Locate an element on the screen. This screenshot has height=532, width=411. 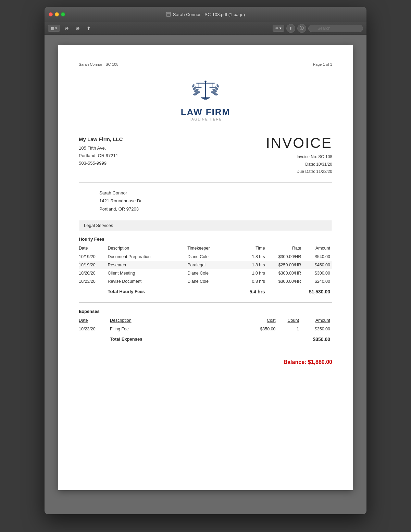
fee-time: 0.8 hrs is located at coordinates (253, 281).